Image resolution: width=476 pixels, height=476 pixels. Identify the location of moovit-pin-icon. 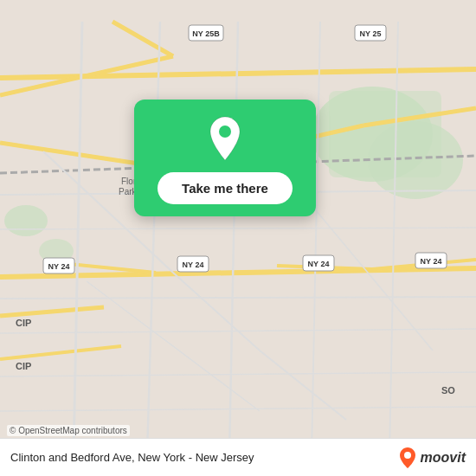
(408, 458).